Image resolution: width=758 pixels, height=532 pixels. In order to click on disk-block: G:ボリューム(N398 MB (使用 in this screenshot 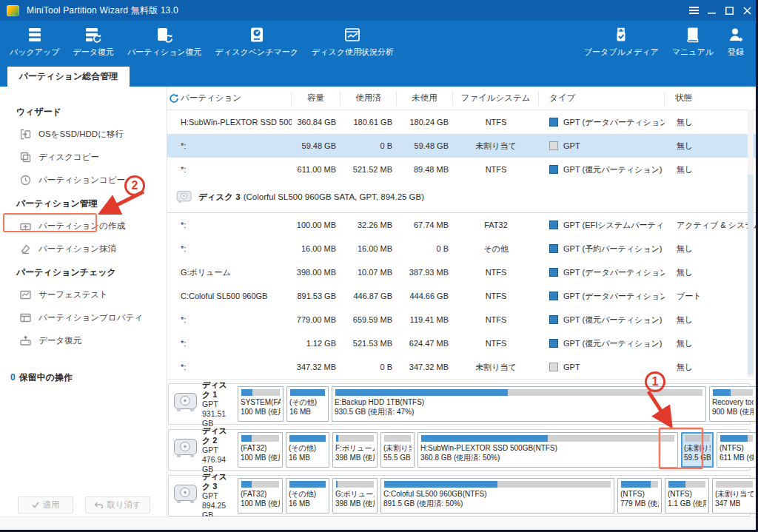, I will do `click(355, 496)`.